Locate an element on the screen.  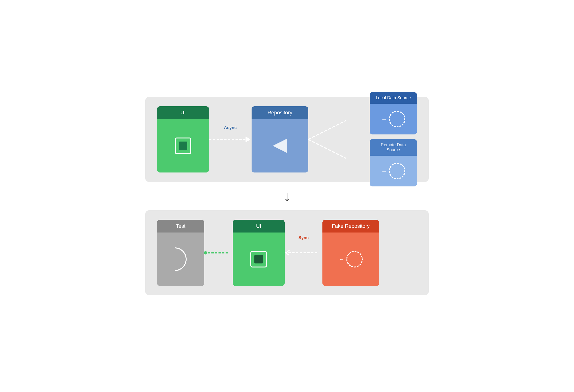
fake-dashed-circle is located at coordinates (355, 259).